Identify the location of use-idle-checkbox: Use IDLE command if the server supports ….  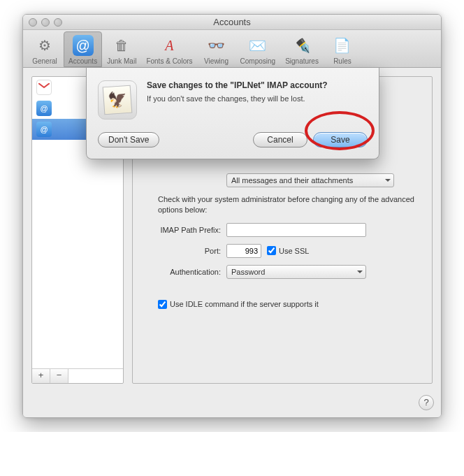
(289, 305).